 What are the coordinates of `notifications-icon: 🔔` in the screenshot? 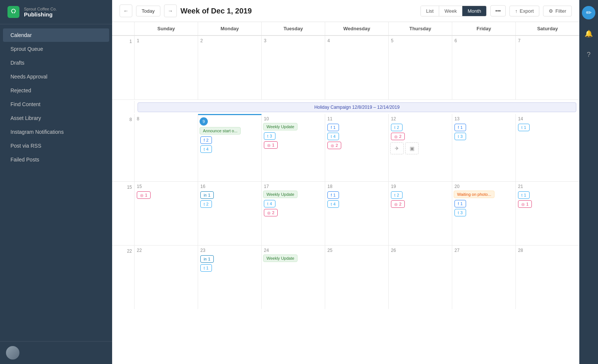 It's located at (589, 34).